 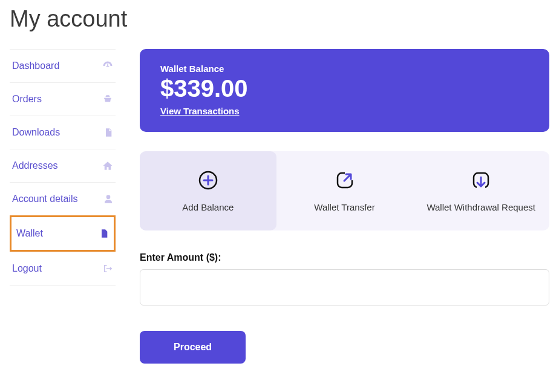 What do you see at coordinates (63, 99) in the screenshot?
I see `sidebar-item-orders: Orders` at bounding box center [63, 99].